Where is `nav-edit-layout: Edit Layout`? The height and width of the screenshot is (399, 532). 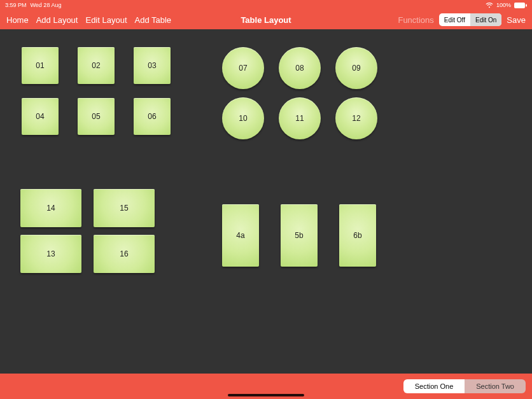
nav-edit-layout: Edit Layout is located at coordinates (106, 20).